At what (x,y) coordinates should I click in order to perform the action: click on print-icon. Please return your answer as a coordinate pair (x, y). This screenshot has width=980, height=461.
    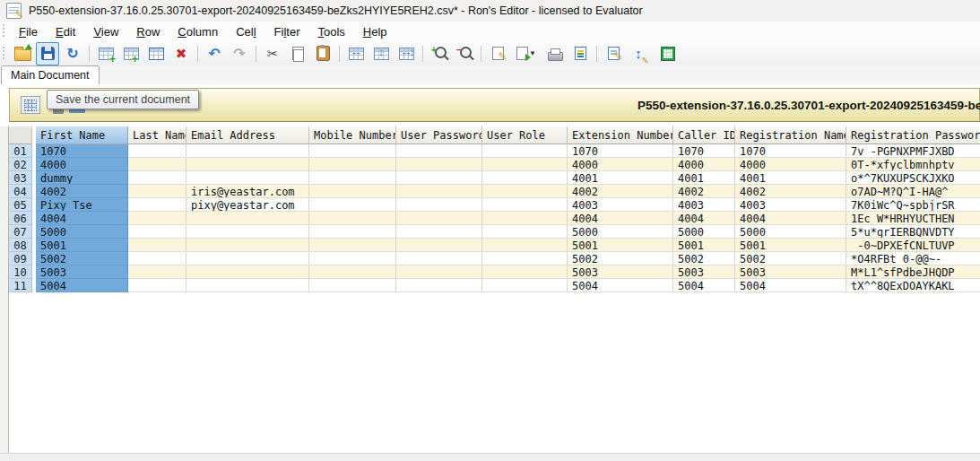
    Looking at the image, I should click on (555, 54).